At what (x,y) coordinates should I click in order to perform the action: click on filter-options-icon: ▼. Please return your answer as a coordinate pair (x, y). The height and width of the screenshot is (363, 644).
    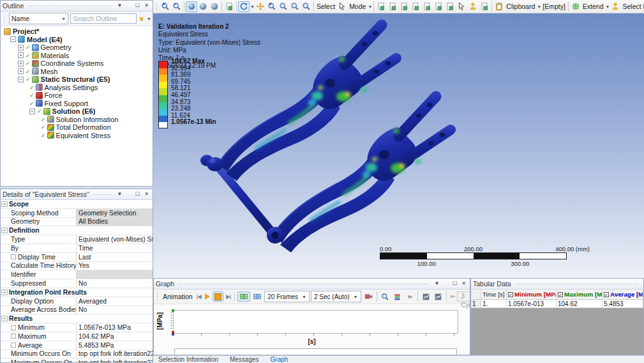
    Looking at the image, I should click on (149, 19).